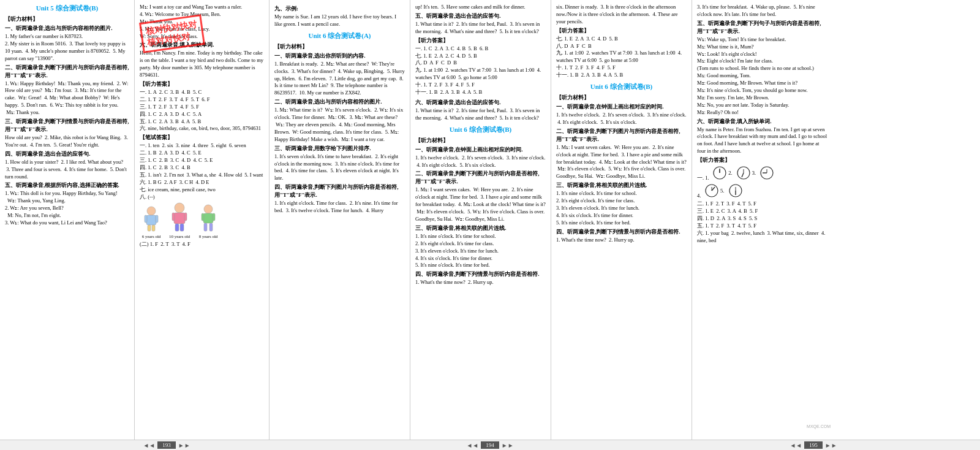 This screenshot has height=450, width=980. What do you see at coordinates (744, 173) in the screenshot?
I see `clock-mini-group: 2. 3.` at bounding box center [744, 173].